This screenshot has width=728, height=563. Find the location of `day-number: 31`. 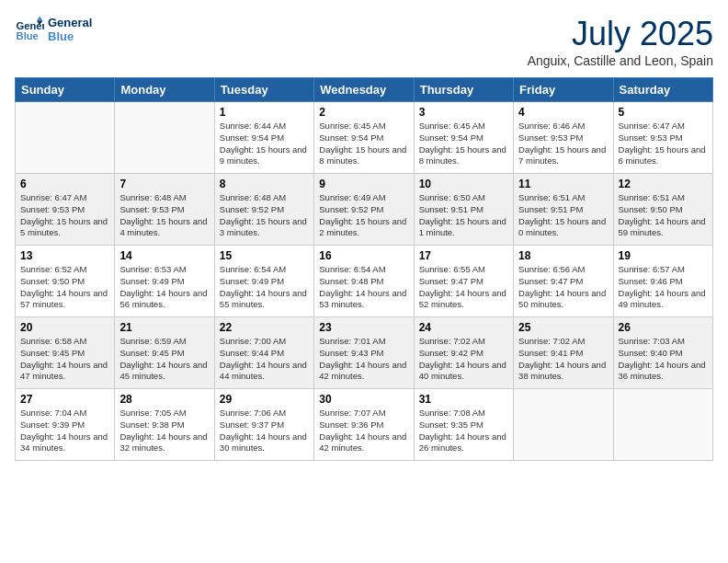

day-number: 31 is located at coordinates (463, 399).